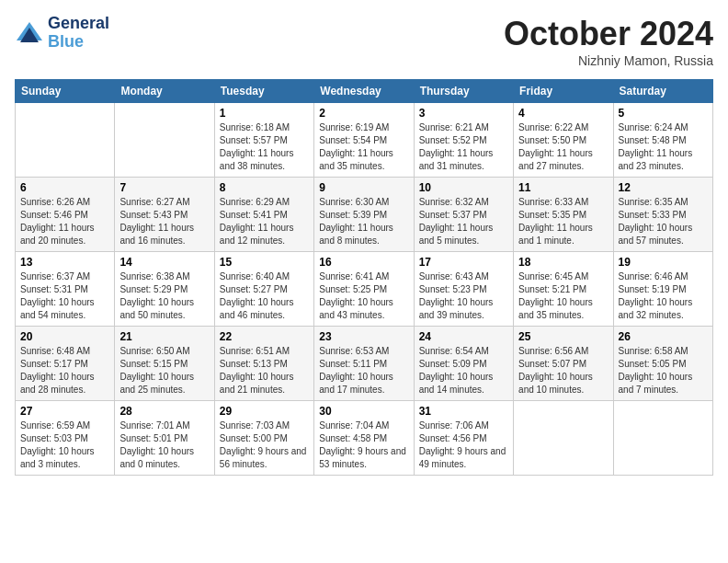 Image resolution: width=728 pixels, height=563 pixels. What do you see at coordinates (563, 147) in the screenshot?
I see `day-info: Sunrise: 6:22 AMSunset: 5:50 PMDaylight:…` at bounding box center [563, 147].